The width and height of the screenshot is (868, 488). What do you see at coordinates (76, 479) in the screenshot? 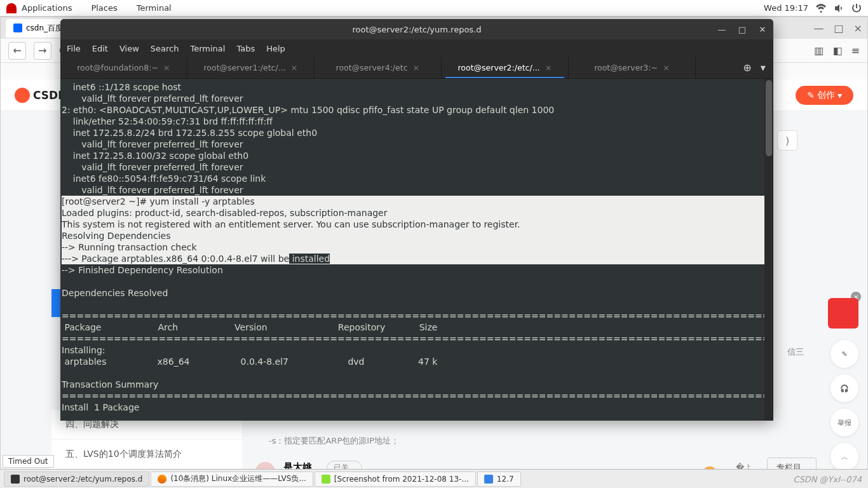
I see `taskbar-item-terminal: root@server2:/etc/yum.repos.d` at bounding box center [76, 479].